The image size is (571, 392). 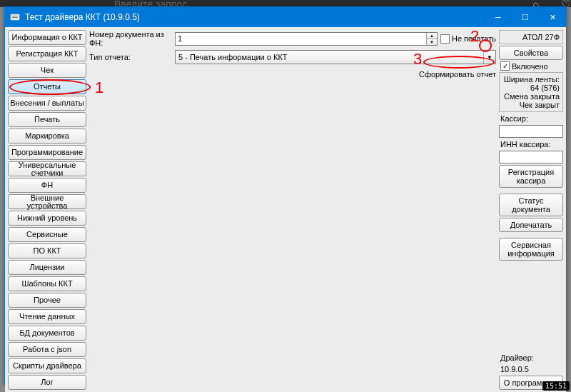 I want to click on sidebar-item: БД документов, so click(x=47, y=333).